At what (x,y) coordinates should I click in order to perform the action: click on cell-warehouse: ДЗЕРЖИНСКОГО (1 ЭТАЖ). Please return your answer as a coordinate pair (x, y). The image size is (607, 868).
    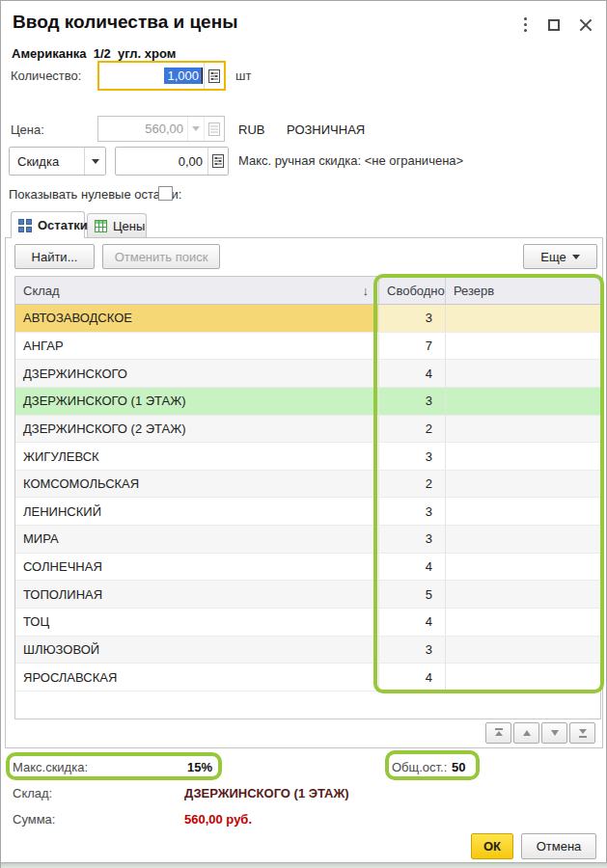
    Looking at the image, I should click on (197, 401).